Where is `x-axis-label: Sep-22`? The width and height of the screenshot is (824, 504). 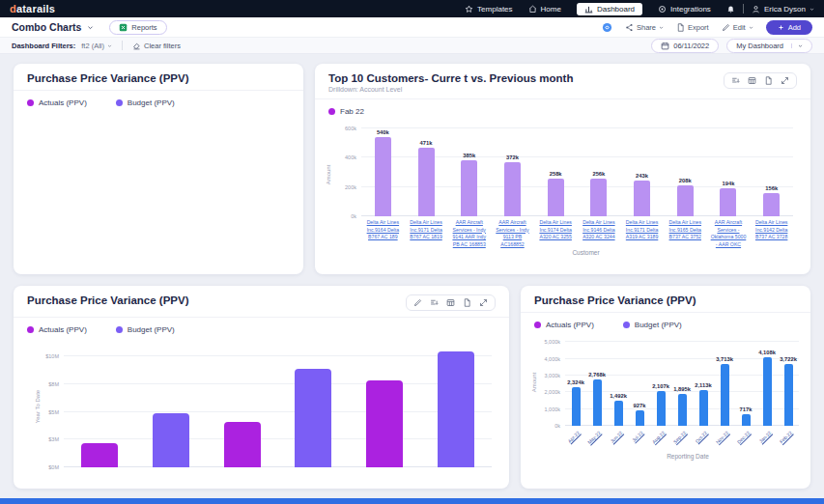
x-axis-label: Sep-22 is located at coordinates (682, 440).